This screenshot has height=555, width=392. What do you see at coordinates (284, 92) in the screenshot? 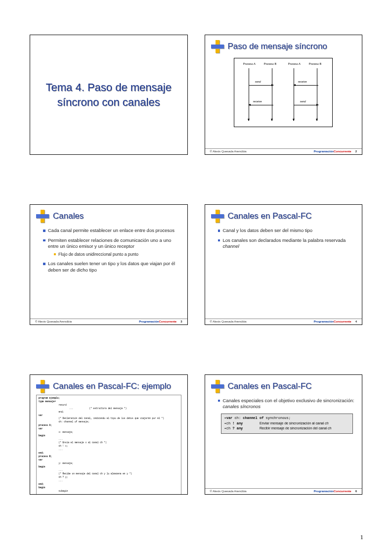
I see `slide-2-body: Paso de mensaje síncrono Proceso A Proce…` at bounding box center [284, 92].